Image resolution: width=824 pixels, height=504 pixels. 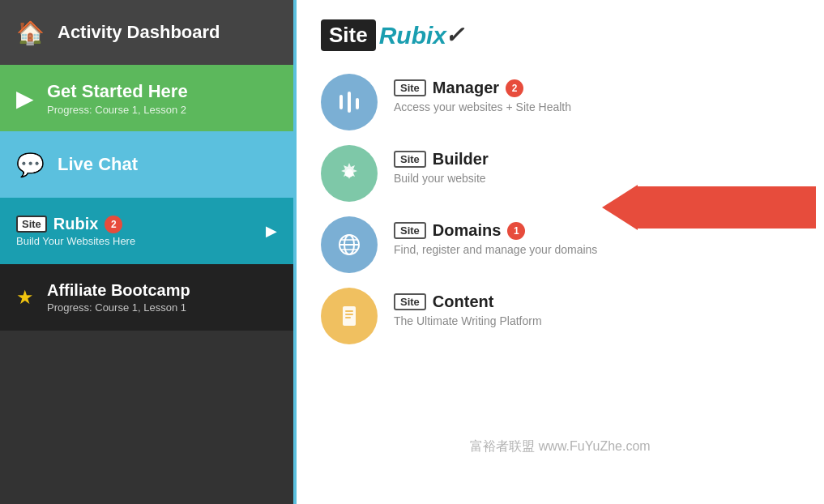 I want to click on content-site-badge: Site, so click(x=410, y=301).